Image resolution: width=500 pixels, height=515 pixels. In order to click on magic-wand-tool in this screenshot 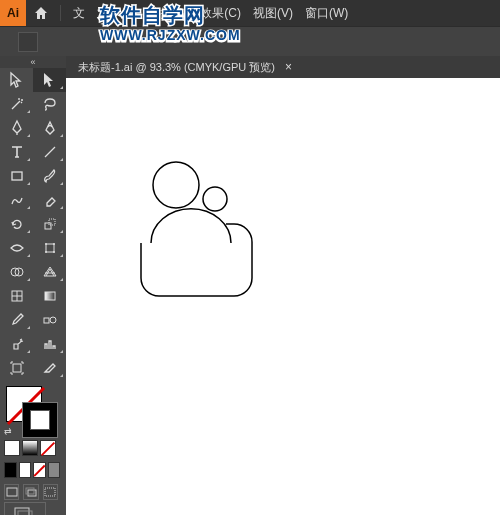, I will do `click(16, 104)`.